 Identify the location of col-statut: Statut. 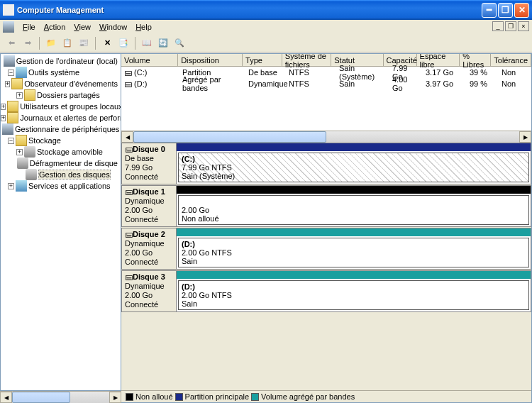
(358, 60).